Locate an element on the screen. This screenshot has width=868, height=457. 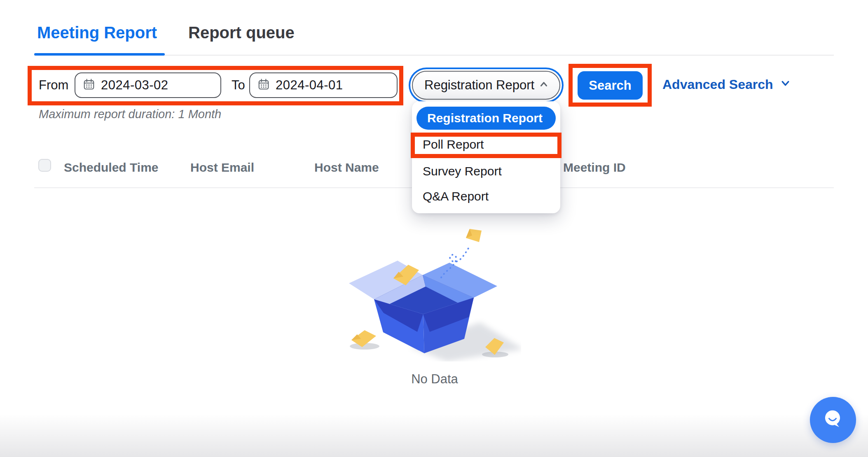
option-qa-report: Q&A Report is located at coordinates (456, 196).